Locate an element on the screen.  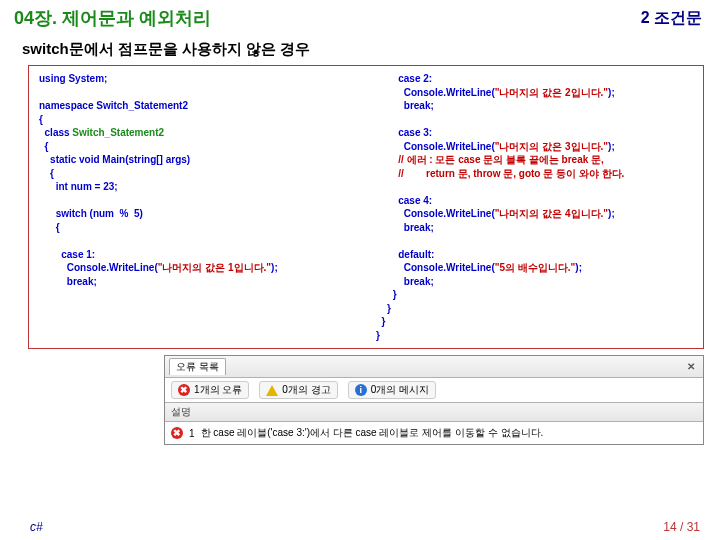
error-row-number: 1 is located at coordinates (192, 434).